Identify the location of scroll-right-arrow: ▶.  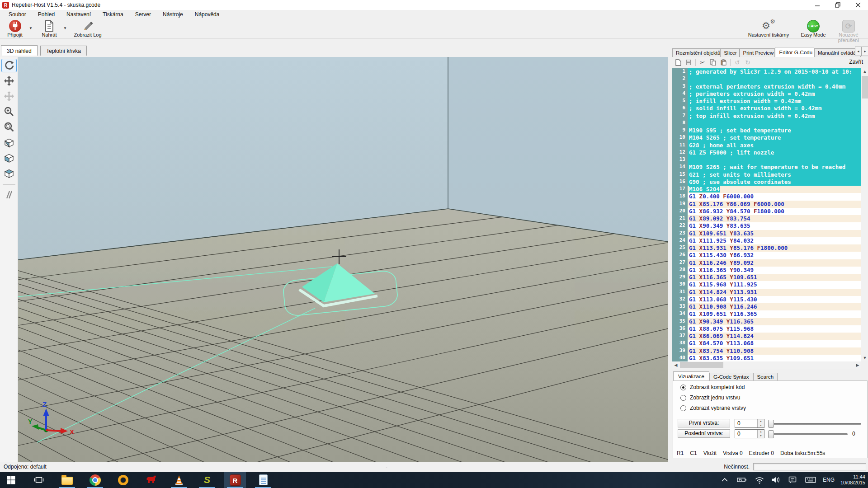
(858, 365).